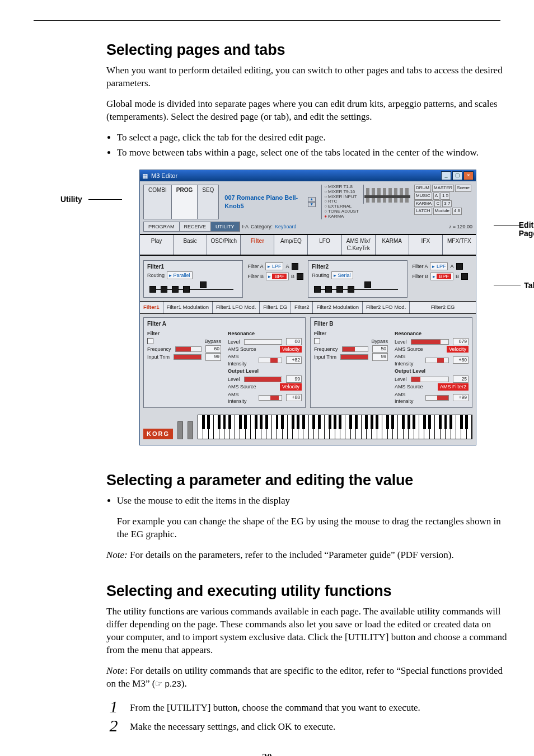  What do you see at coordinates (150, 341) in the screenshot?
I see `fa-bypass-check` at bounding box center [150, 341].